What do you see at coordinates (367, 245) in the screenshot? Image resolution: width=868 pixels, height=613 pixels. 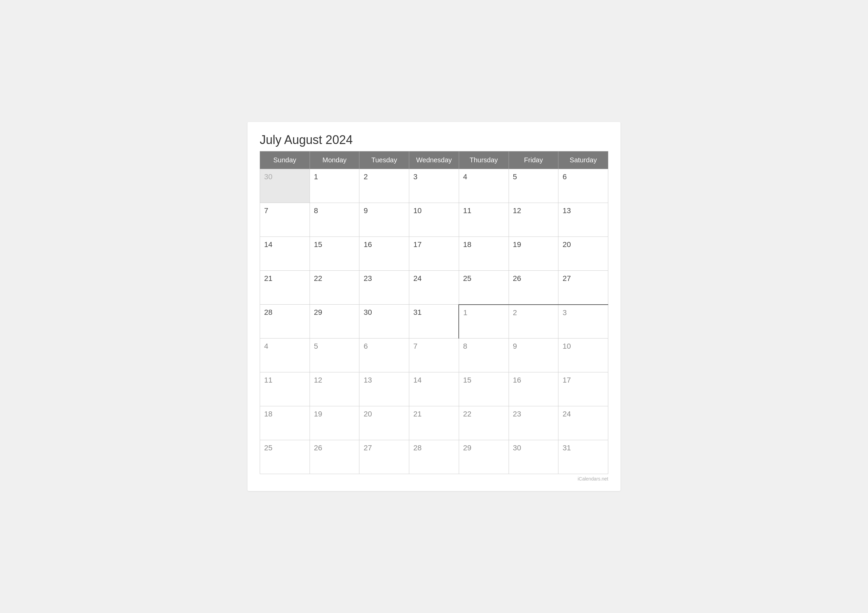 I see `day-number: 16` at bounding box center [367, 245].